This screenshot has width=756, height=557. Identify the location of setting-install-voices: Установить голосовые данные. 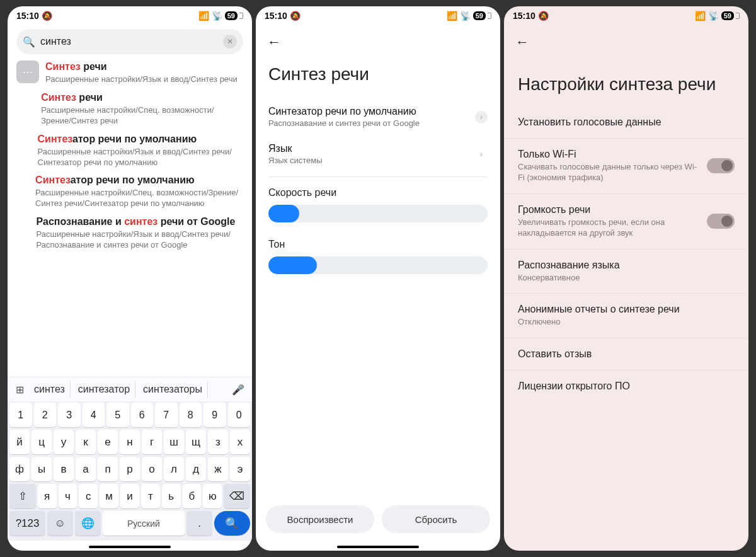
(626, 122).